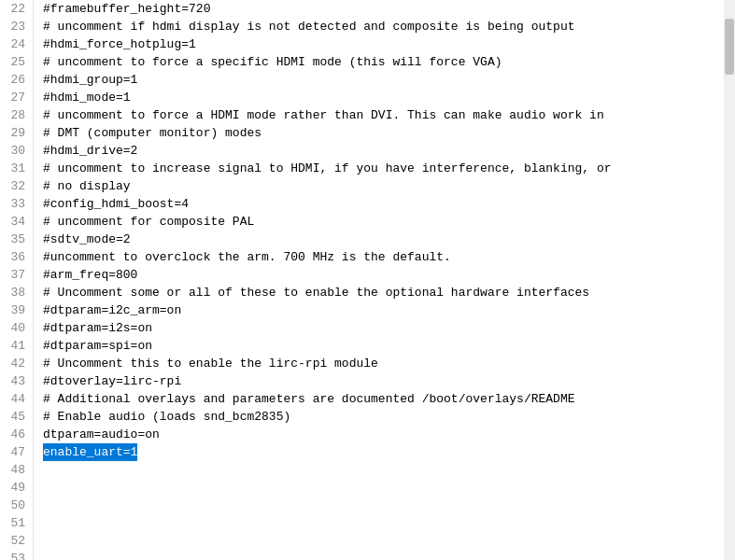 This screenshot has width=735, height=560. I want to click on line-number: 48, so click(15, 470).